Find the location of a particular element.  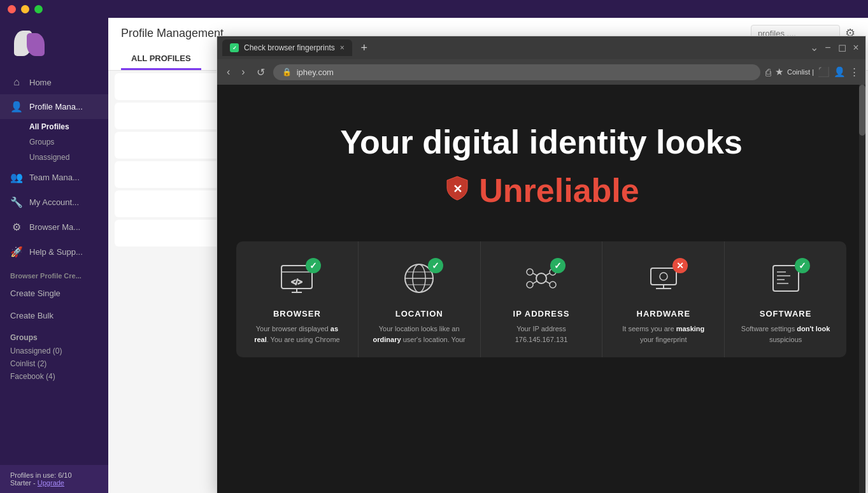

sidebar-item-account: 🔧 My Account... is located at coordinates (54, 203).